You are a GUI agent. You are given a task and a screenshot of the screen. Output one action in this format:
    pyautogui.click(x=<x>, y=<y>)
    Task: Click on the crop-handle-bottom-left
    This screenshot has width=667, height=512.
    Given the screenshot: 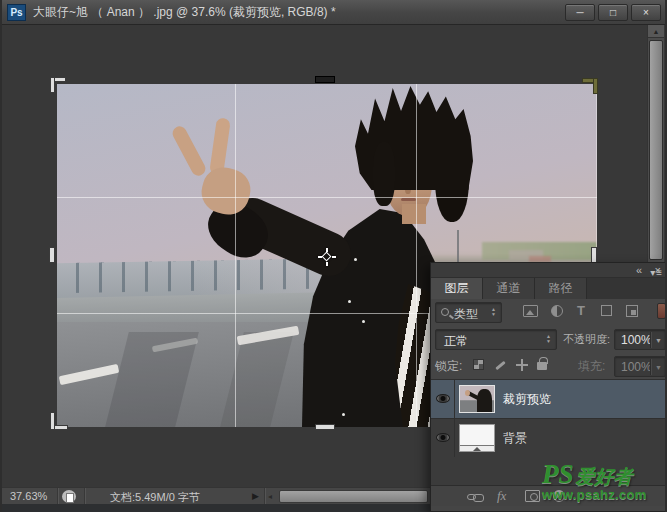 What is the action you would take?
    pyautogui.click(x=52, y=421)
    